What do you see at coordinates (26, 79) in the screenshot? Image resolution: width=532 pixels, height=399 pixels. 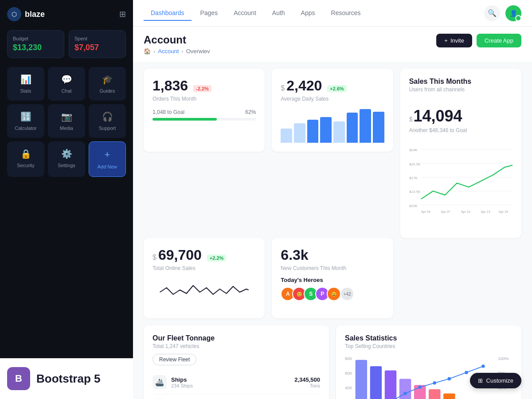 I see `stats-icon: 📊` at bounding box center [26, 79].